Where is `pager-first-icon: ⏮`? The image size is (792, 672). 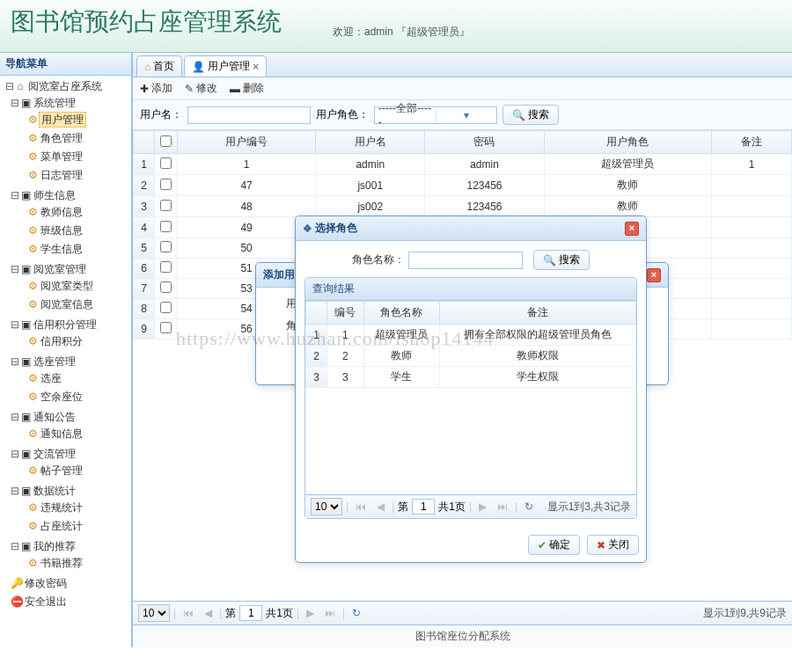
pager-first-icon: ⏮ is located at coordinates (188, 613).